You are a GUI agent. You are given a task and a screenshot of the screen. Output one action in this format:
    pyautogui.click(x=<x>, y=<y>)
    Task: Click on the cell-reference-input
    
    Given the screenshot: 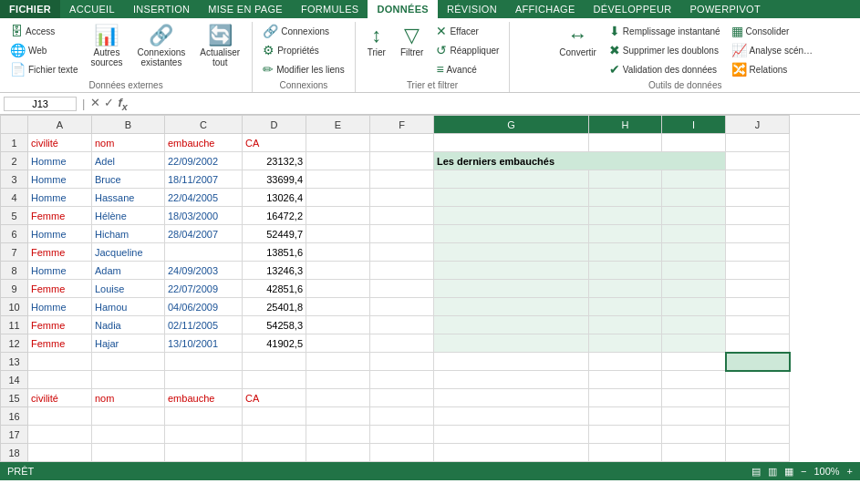 What is the action you would take?
    pyautogui.click(x=40, y=104)
    